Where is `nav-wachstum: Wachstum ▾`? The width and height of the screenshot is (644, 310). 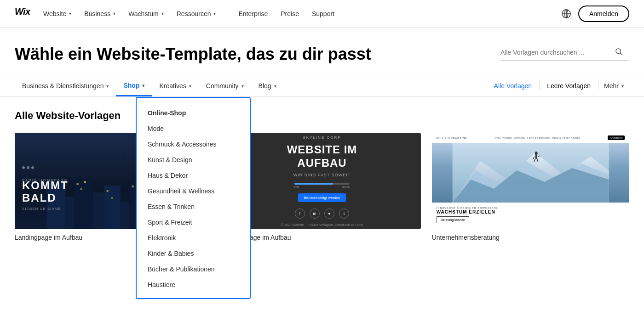
nav-wachstum: Wachstum ▾ is located at coordinates (146, 14).